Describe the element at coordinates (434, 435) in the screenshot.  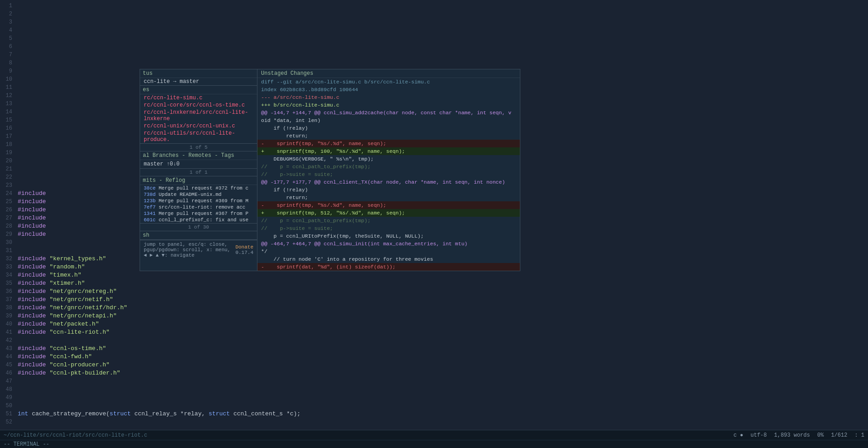
I see `status-bar: ~/ccn-lite/src/ccnl-riot/src/ccn-lite-ri…` at that location.